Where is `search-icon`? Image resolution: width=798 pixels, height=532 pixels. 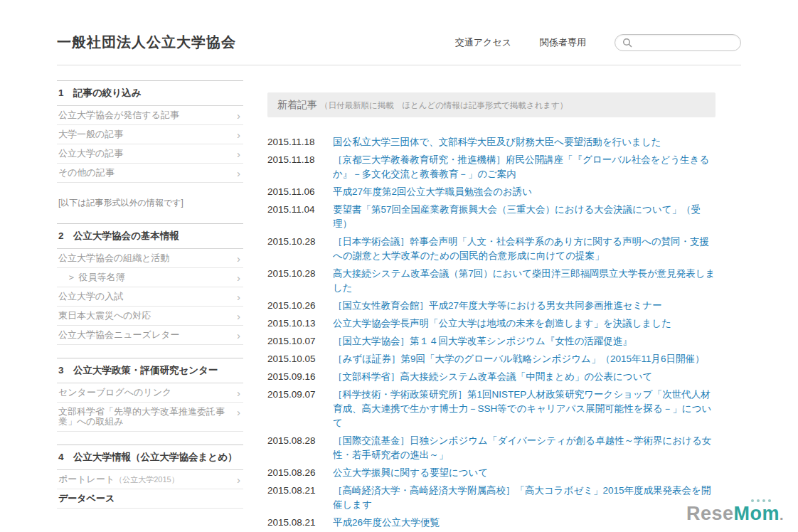
search-icon is located at coordinates (627, 43).